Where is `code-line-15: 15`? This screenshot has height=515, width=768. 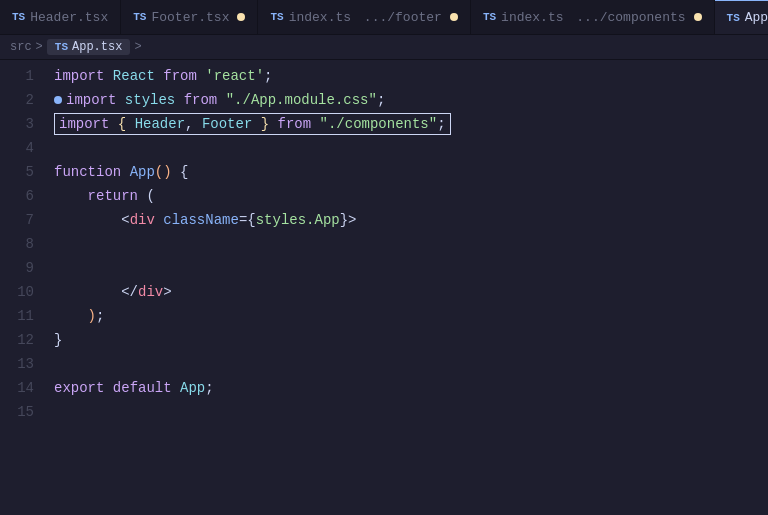
code-line-15: 15 is located at coordinates (384, 412).